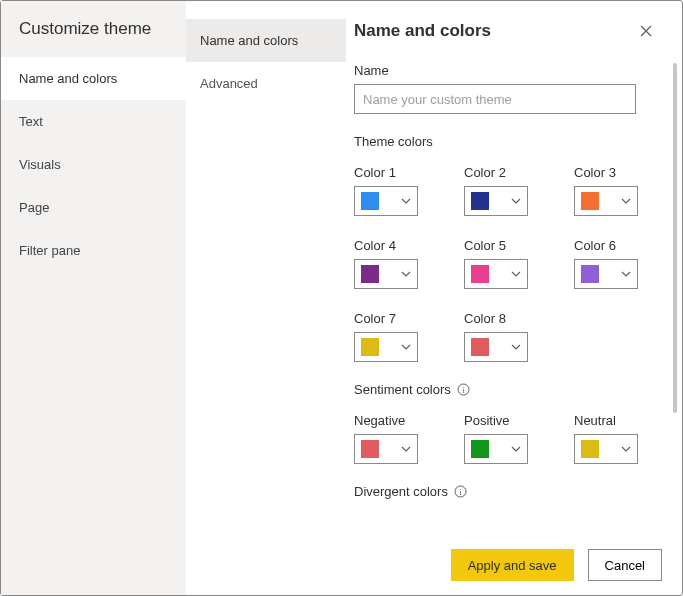 The height and width of the screenshot is (596, 683). I want to click on theme-color-cell: Color 6, so click(619, 260).